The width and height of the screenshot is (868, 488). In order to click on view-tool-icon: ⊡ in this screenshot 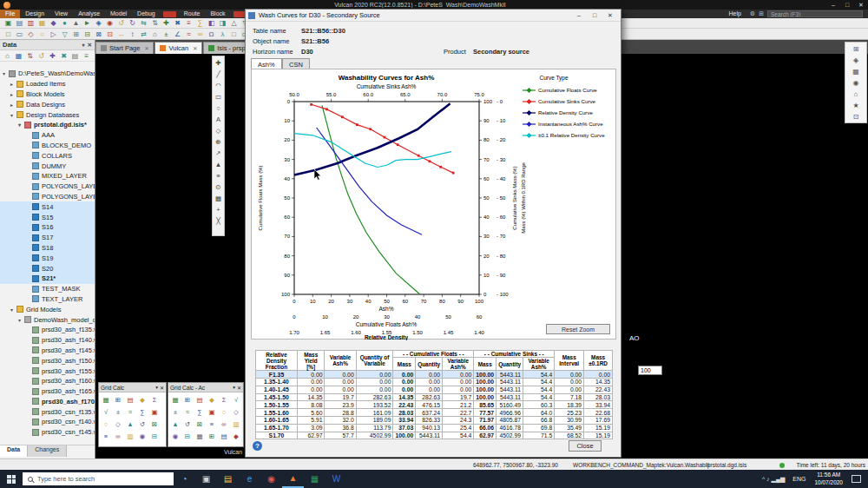, I will do `click(856, 116)`.